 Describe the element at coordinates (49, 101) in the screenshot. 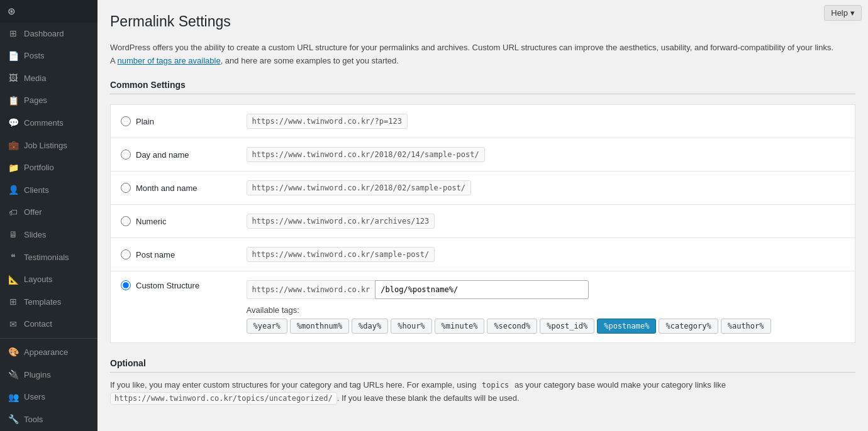

I see `sidebar-item-pages: 📋Pages` at that location.